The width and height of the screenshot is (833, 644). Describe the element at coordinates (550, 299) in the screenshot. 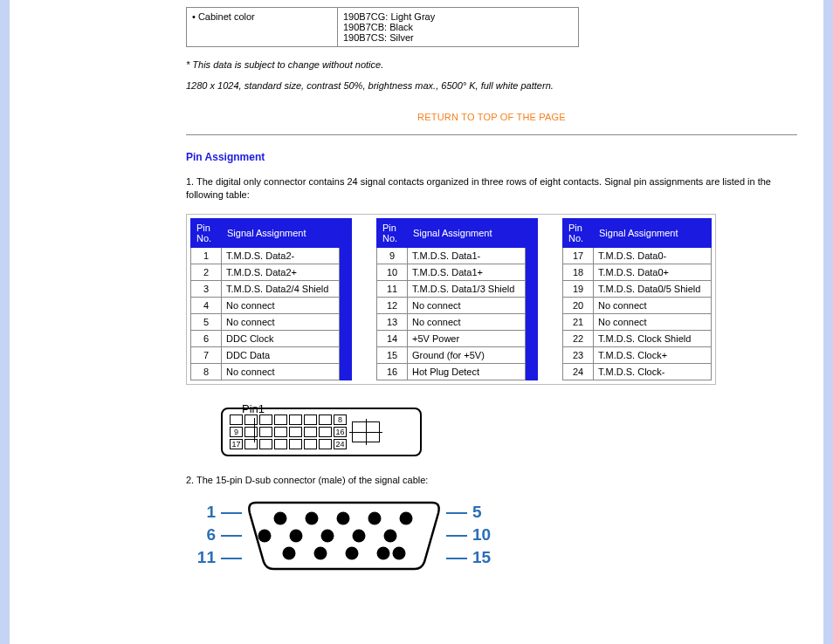

I see `pin-table-gap` at that location.